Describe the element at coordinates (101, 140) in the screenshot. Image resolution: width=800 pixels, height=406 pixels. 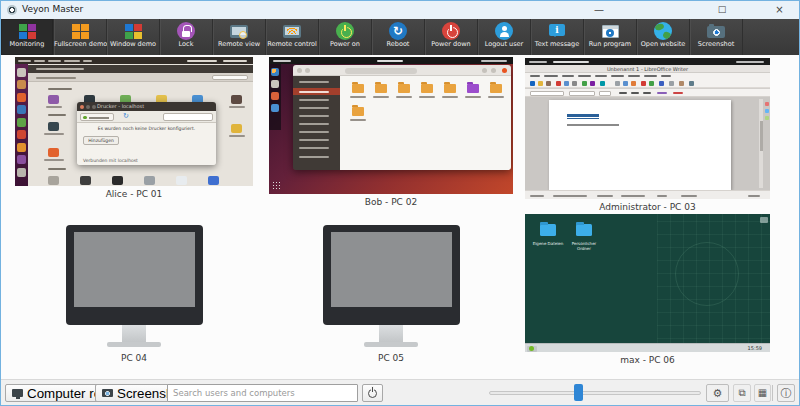
I see `dialog-add-button: Hinzufügen` at that location.